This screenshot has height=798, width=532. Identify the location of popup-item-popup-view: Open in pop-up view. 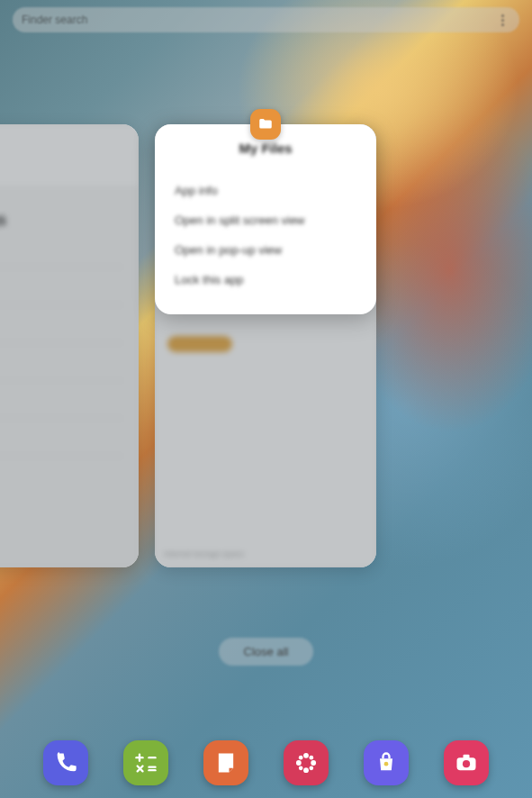
(266, 250).